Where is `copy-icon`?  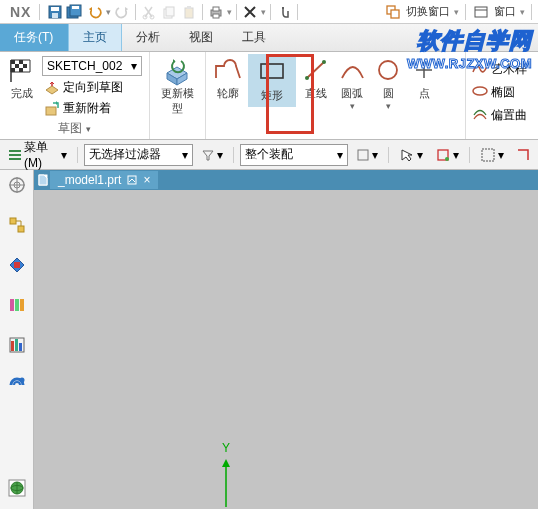
copy-icon is located at coordinates (169, 12).